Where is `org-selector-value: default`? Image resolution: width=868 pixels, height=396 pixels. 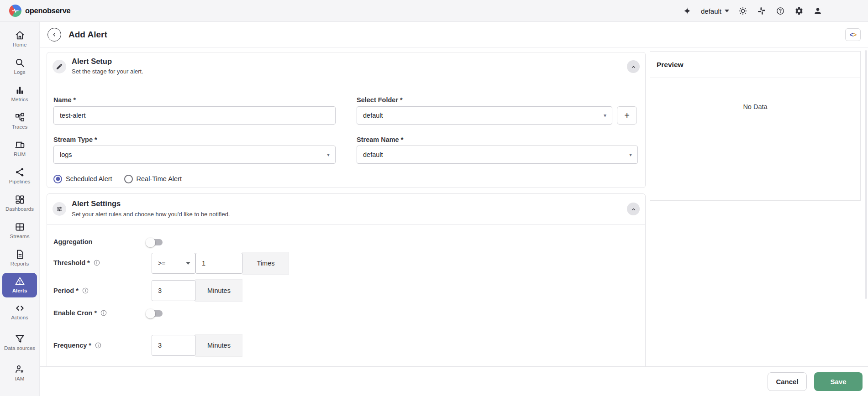
org-selector-value: default is located at coordinates (711, 11).